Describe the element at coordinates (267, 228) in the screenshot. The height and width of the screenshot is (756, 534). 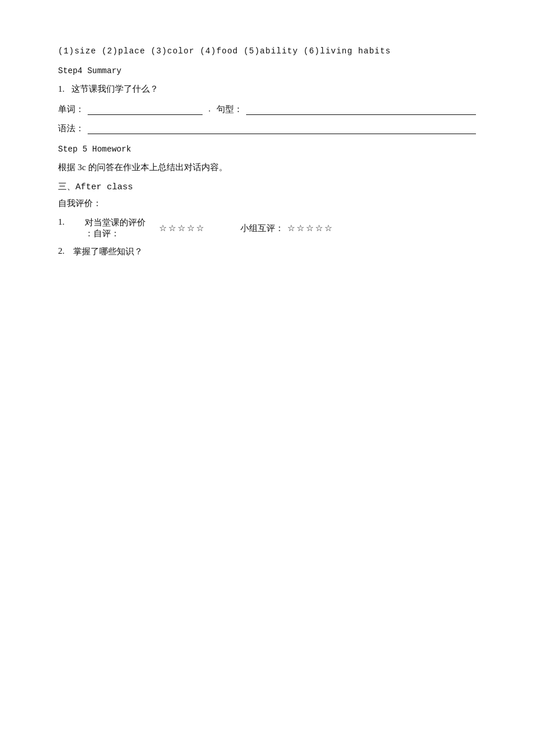
I see `eval-item-1: 1. 对当堂课的评价 ：自评： ☆☆☆☆☆ 小组互评： ☆☆☆☆☆` at that location.